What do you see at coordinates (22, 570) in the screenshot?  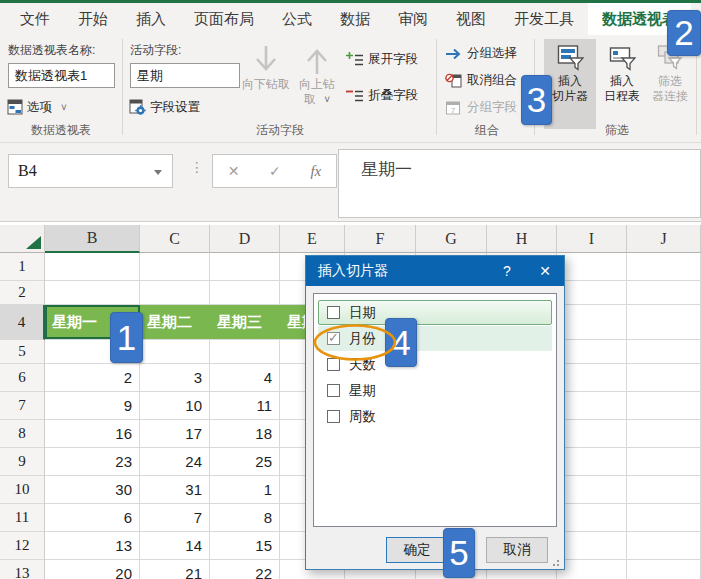 I see `row-header-13: 13` at bounding box center [22, 570].